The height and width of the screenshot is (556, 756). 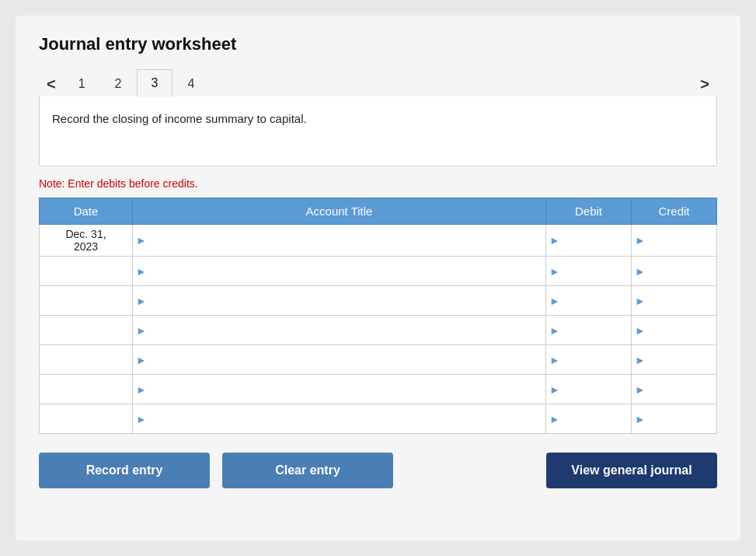 What do you see at coordinates (674, 241) in the screenshot?
I see `credit-cell-1: ►` at bounding box center [674, 241].